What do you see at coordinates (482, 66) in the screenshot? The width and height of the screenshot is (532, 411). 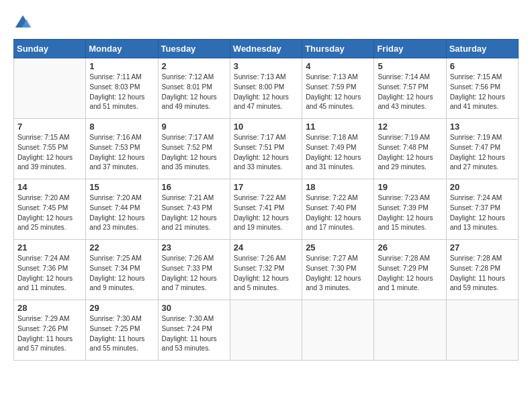 I see `day-number: 6` at bounding box center [482, 66].